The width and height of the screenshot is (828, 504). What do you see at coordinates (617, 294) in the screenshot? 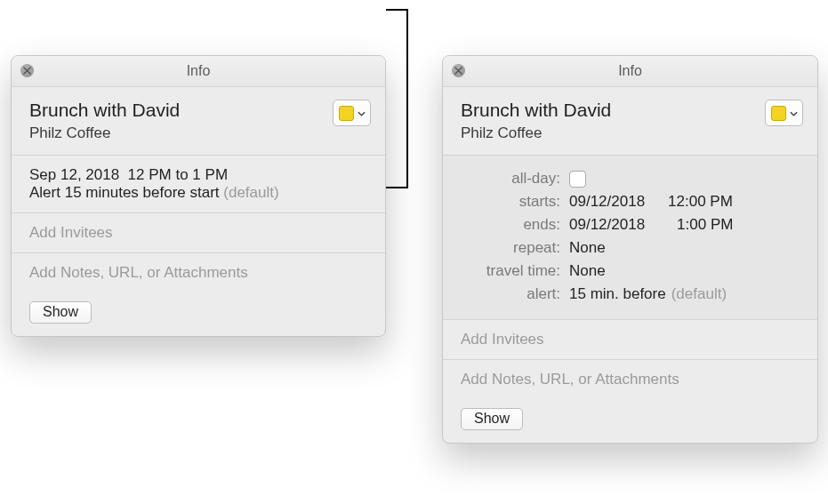
I see `alert-field: 15 min. before` at bounding box center [617, 294].